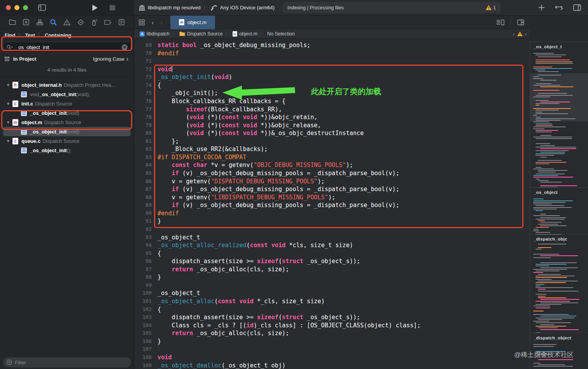 This screenshot has width=588, height=369. Describe the element at coordinates (10, 35) in the screenshot. I see `find-crumb: Find` at that location.